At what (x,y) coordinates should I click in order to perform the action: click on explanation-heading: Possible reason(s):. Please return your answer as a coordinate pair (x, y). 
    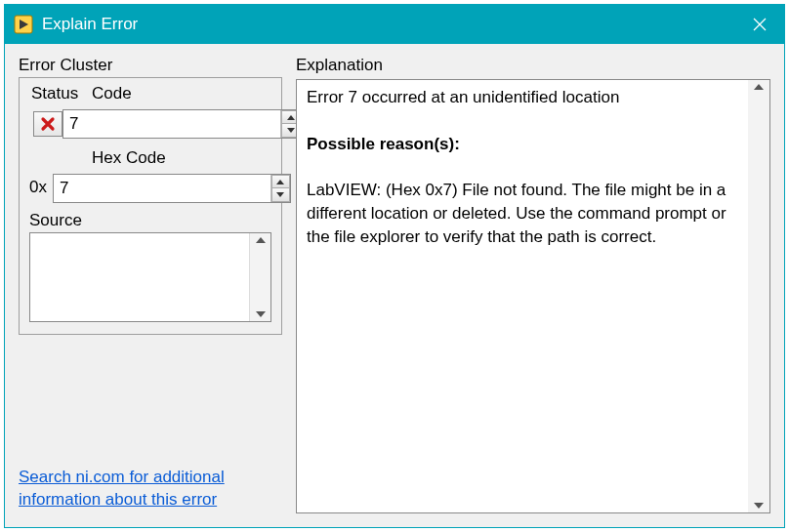
    Looking at the image, I should click on (383, 144).